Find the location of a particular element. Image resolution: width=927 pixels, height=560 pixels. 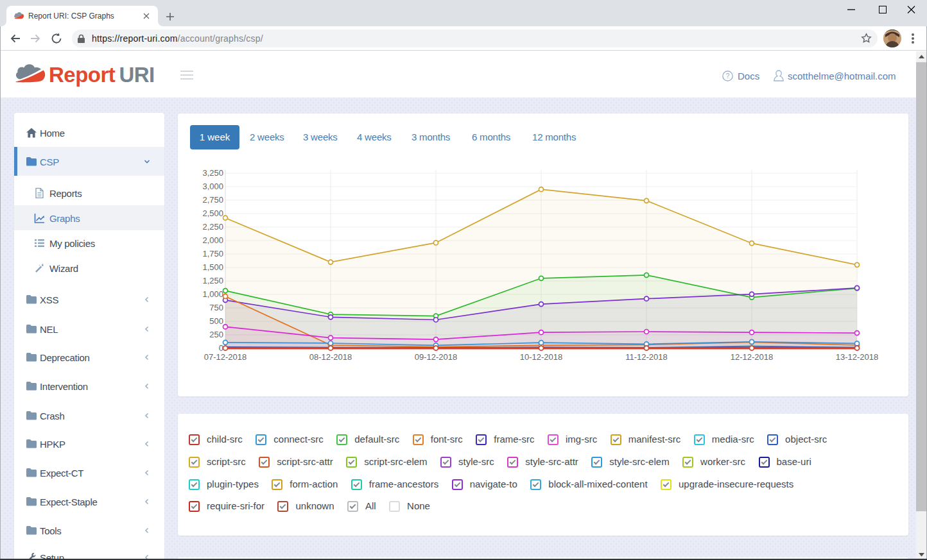

svg-text: 2,250 is located at coordinates (213, 227).